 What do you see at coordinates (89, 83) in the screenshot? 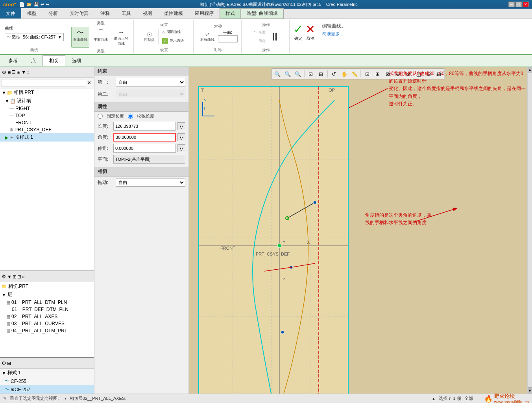
I see `search-clear-icon: ✕` at bounding box center [89, 83].